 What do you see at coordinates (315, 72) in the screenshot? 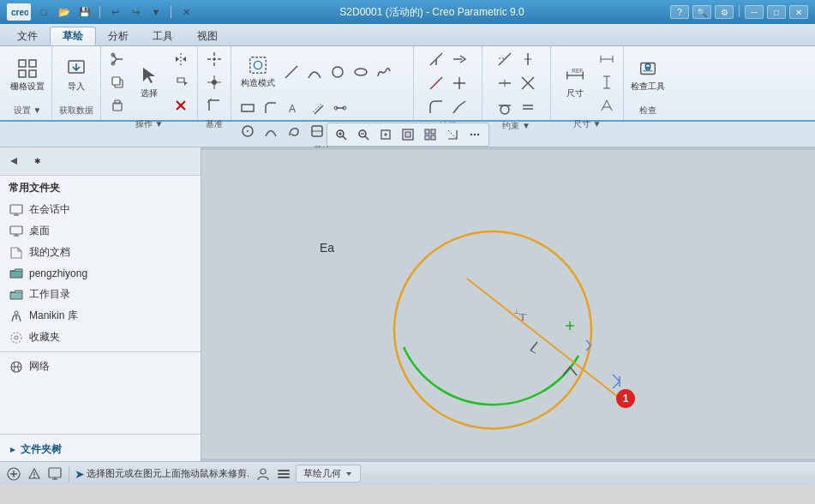
I see `arc-btn` at bounding box center [315, 72].